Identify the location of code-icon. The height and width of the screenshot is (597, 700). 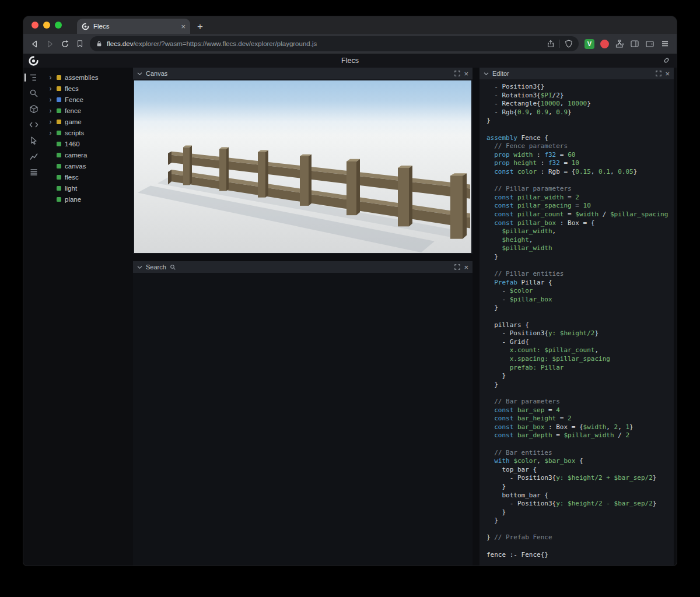
(34, 125).